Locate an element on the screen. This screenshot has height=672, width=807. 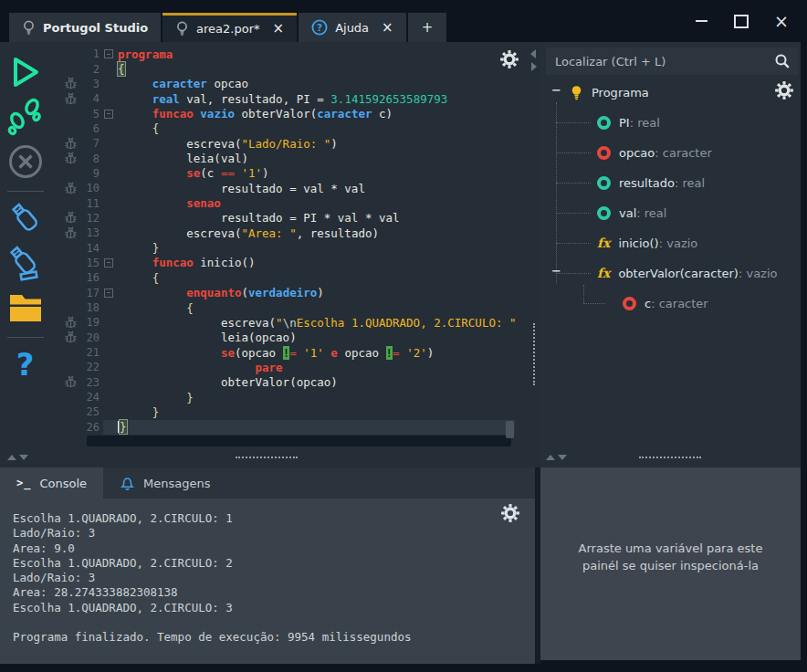
expand-right-icon is located at coordinates (534, 67).